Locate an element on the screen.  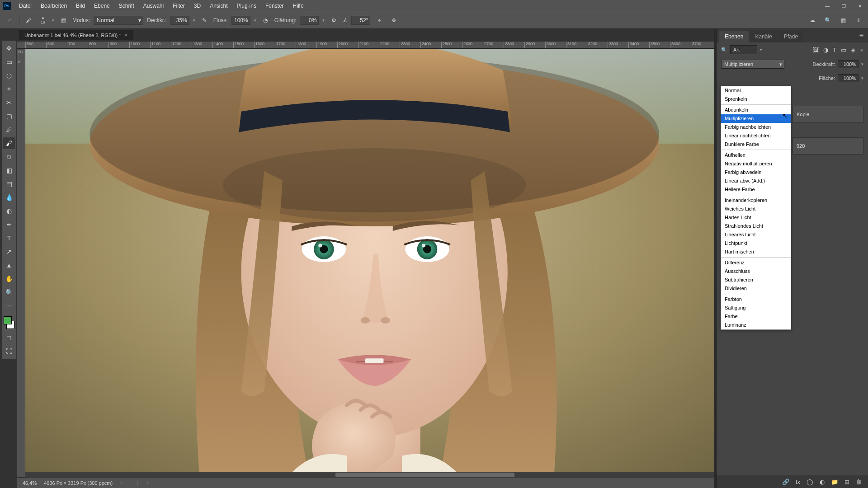
blend-option: Farbig nachbelichten is located at coordinates (756, 127).